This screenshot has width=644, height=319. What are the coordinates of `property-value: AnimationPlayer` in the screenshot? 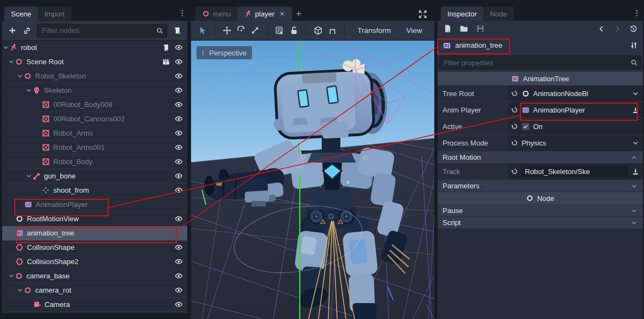 It's located at (559, 110).